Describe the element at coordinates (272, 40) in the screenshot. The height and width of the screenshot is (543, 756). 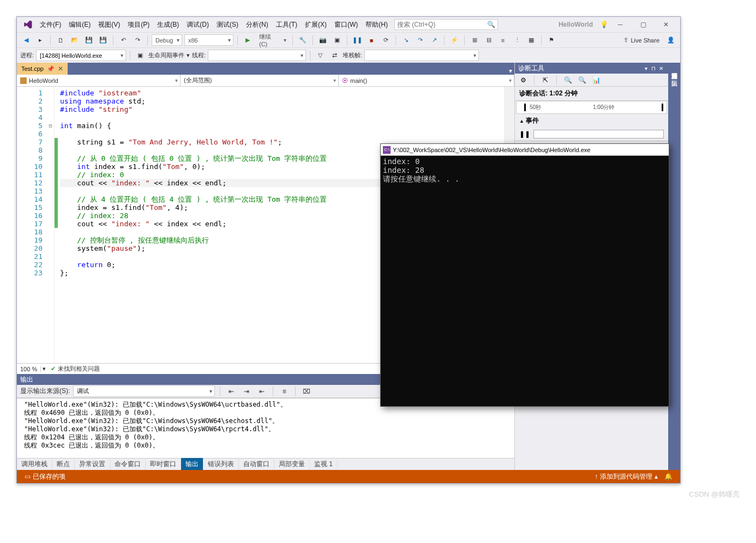
I see `continue-button: 继续(C)` at that location.